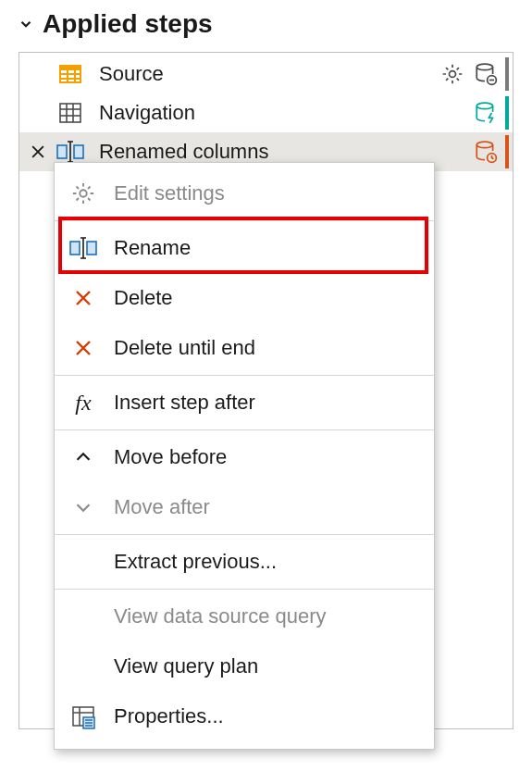 The width and height of the screenshot is (532, 771). I want to click on menu-item-label: Insert step after, so click(185, 403).